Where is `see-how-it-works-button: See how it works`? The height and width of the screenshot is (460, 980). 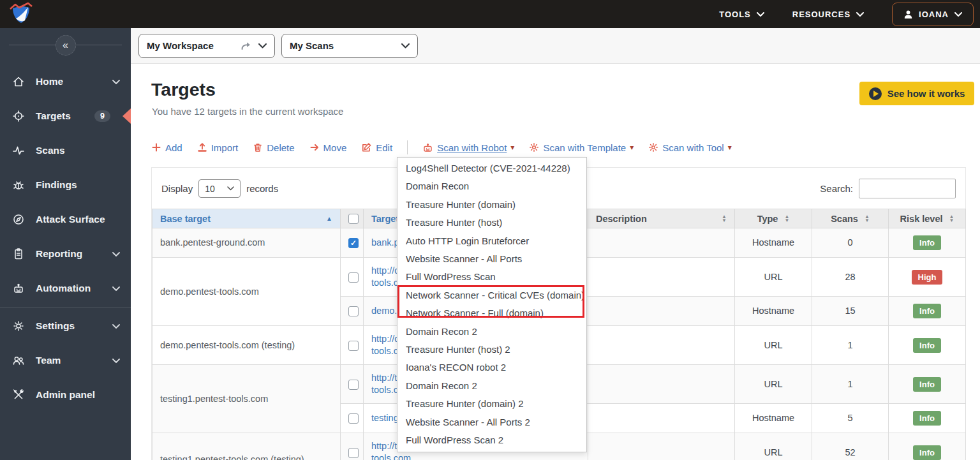 see-how-it-works-button: See how it works is located at coordinates (917, 93).